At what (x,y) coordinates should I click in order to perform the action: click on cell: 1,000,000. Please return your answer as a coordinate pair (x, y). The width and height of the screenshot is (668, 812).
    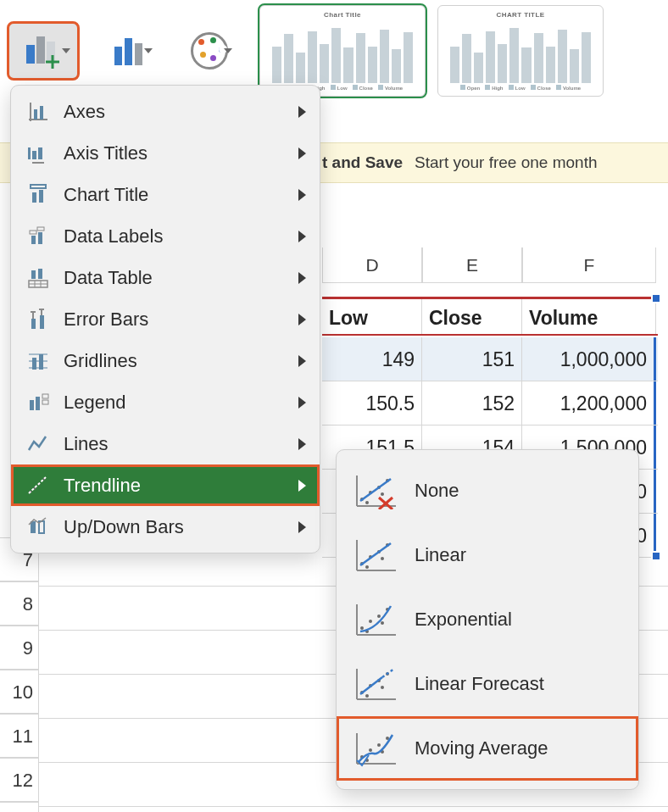
    Looking at the image, I should click on (589, 359).